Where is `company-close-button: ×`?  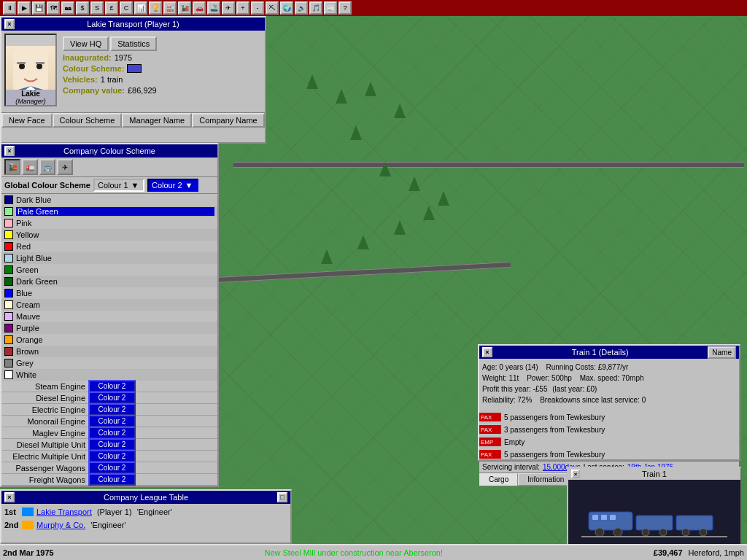 company-close-button: × is located at coordinates (9, 24).